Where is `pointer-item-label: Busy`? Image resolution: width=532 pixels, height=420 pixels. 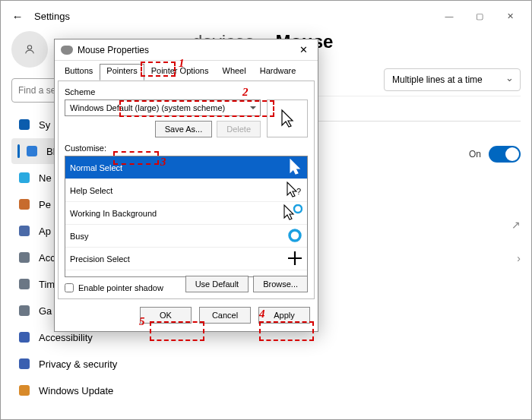 pointer-item-label: Busy is located at coordinates (79, 236).